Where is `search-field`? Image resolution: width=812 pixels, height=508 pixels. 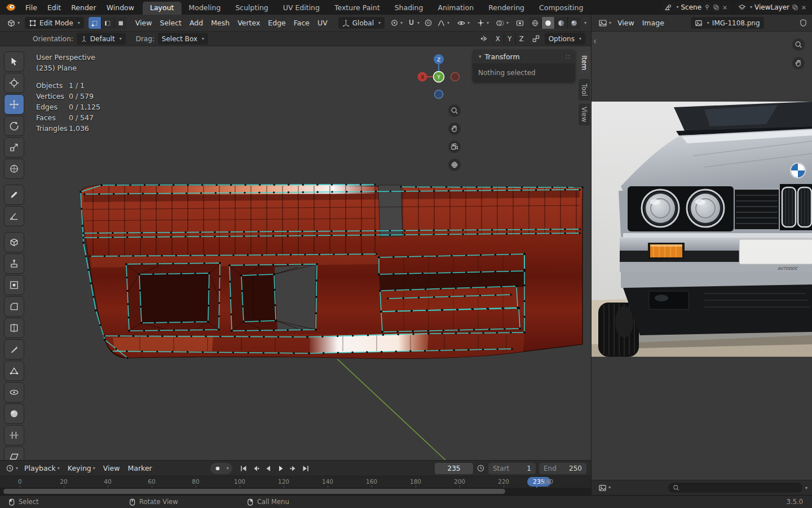 search-field is located at coordinates (735, 488).